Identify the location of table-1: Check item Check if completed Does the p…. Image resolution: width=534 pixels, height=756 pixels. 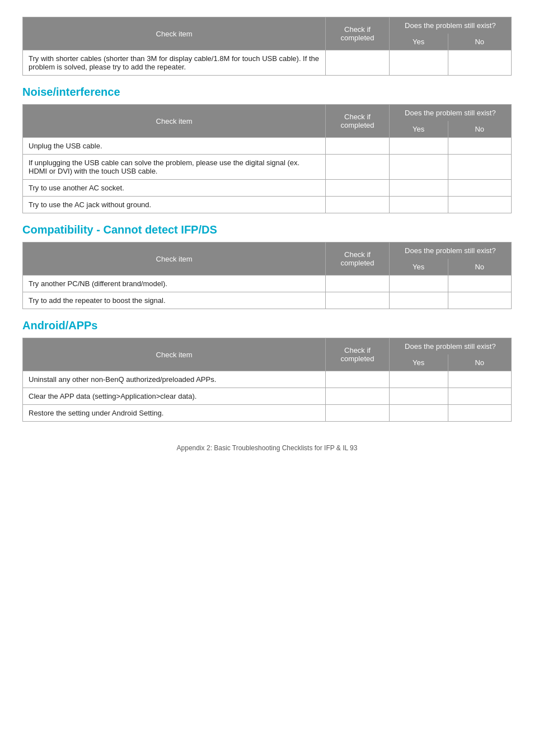
(267, 159).